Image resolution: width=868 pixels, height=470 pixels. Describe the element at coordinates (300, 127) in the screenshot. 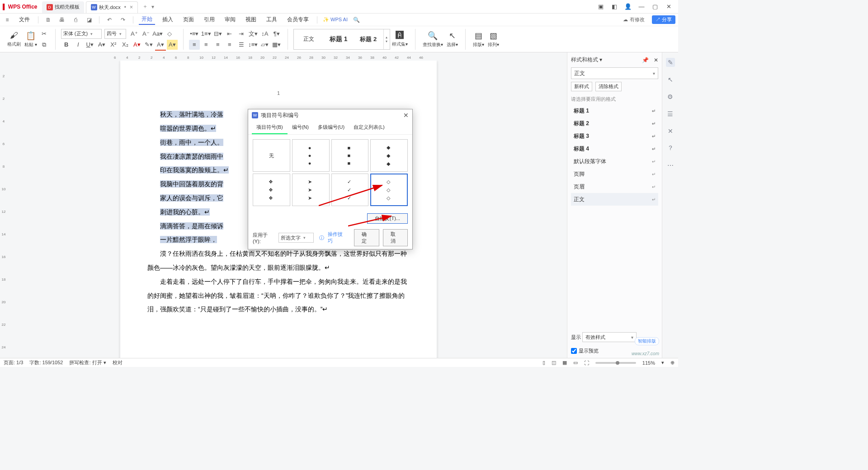

I see `tab-numbers: 编号(N)` at that location.